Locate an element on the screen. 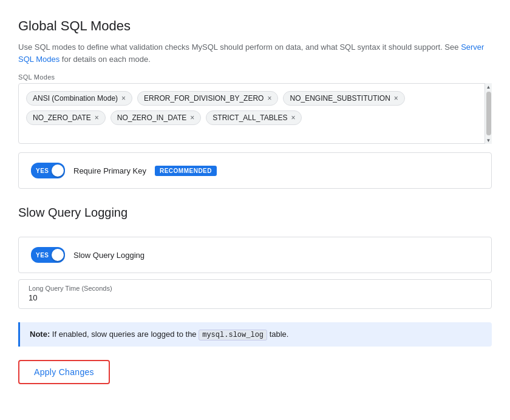  page-title: Global SQL Modes is located at coordinates (255, 26).